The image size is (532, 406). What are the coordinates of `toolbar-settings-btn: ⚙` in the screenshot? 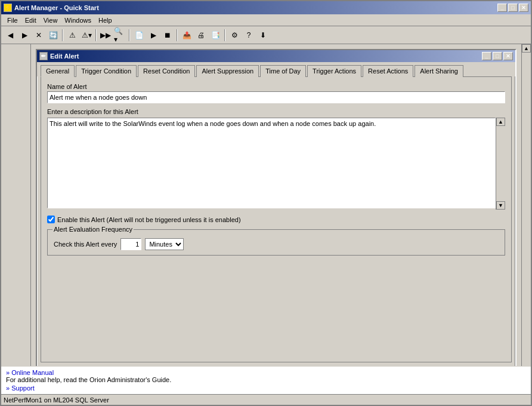 It's located at (234, 35).